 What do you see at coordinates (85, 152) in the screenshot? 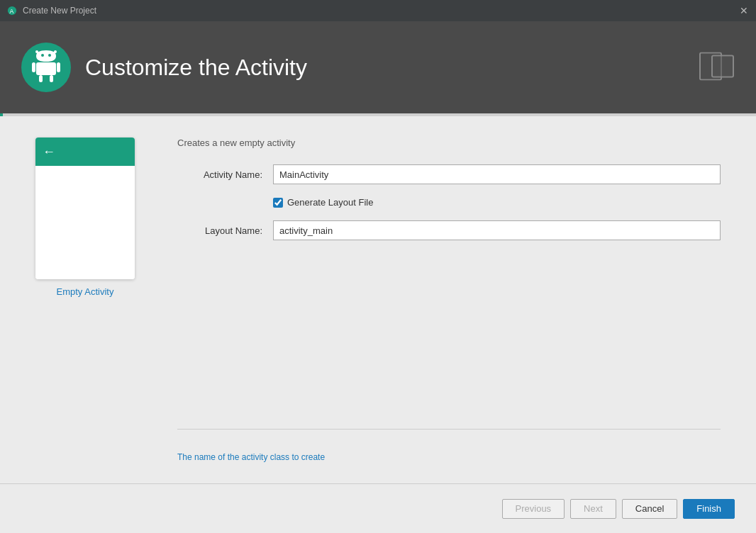
I see `phone-toolbar: ←` at bounding box center [85, 152].